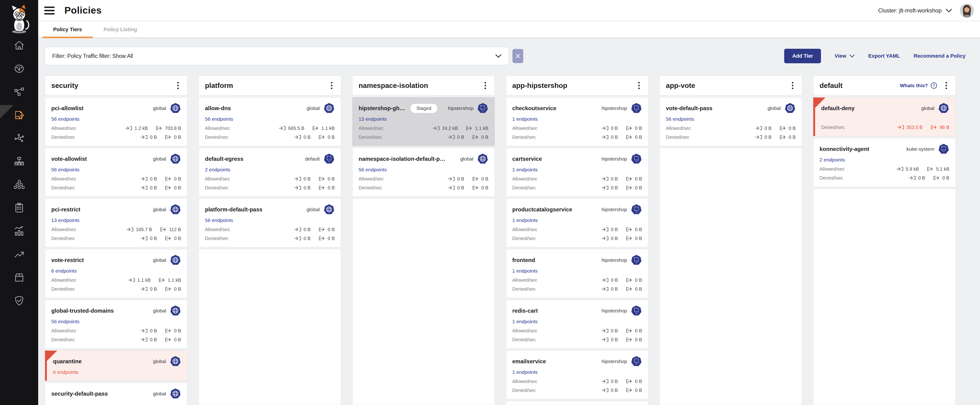 The width and height of the screenshot is (980, 405). What do you see at coordinates (845, 56) in the screenshot?
I see `view-menu-button: View` at bounding box center [845, 56].